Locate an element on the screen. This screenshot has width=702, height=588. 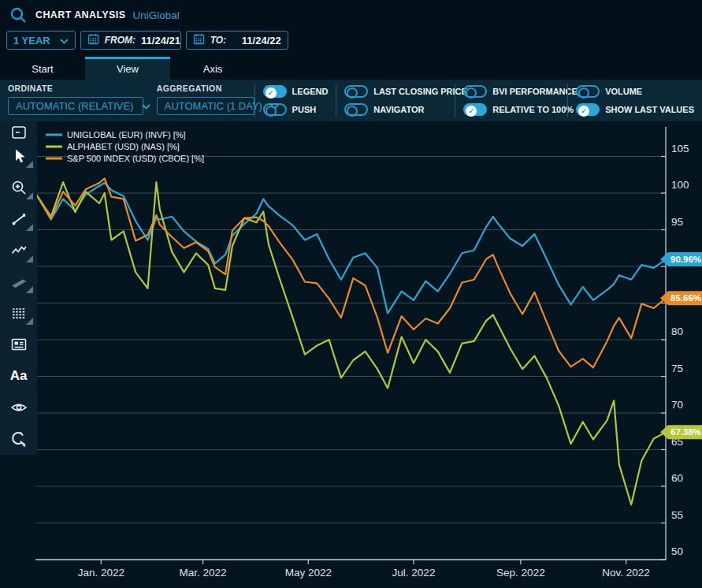
date-range-controls: 1 YEAR FROM: 11/24/21 TO: 11/24/22 is located at coordinates (351, 40).